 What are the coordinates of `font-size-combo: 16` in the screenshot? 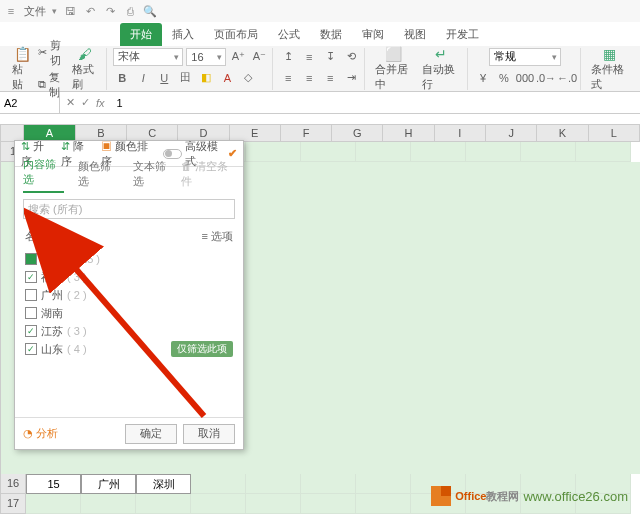 It's located at (206, 57).